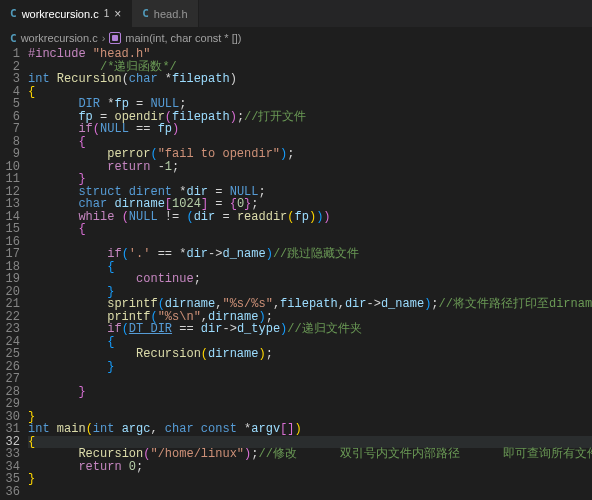 Image resolution: width=592 pixels, height=500 pixels. I want to click on line-number: 7, so click(10, 130).